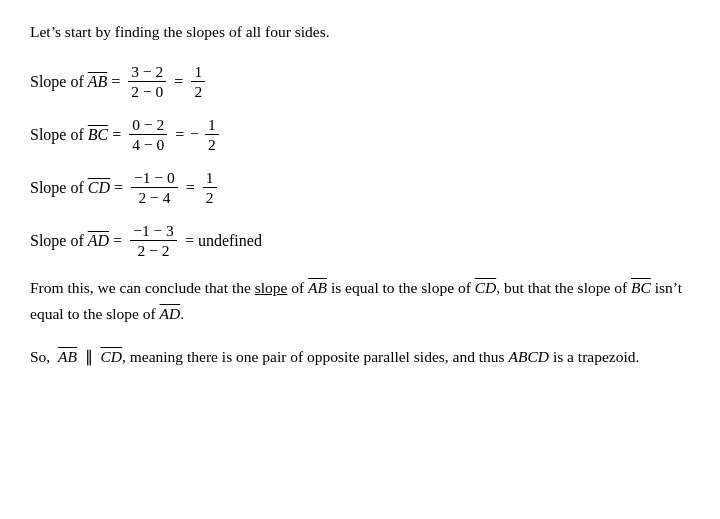 The height and width of the screenshot is (519, 720). Describe the element at coordinates (486, 288) in the screenshot. I see `segment-cd-conclusion: CD` at that location.